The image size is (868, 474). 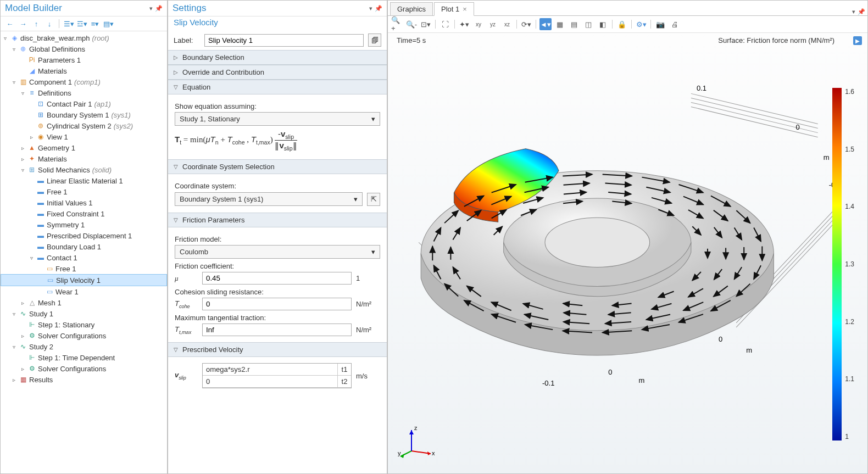 What do you see at coordinates (84, 71) in the screenshot?
I see `tree-item: ◢Materials` at bounding box center [84, 71].